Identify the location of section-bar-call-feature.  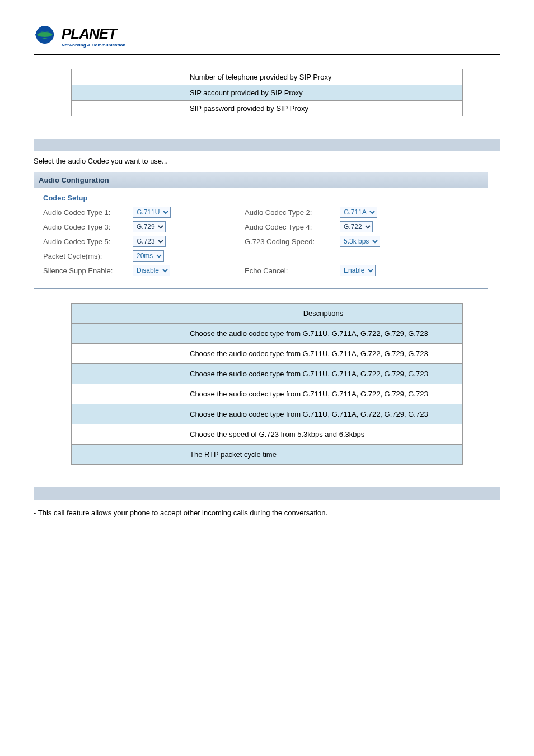
(267, 493).